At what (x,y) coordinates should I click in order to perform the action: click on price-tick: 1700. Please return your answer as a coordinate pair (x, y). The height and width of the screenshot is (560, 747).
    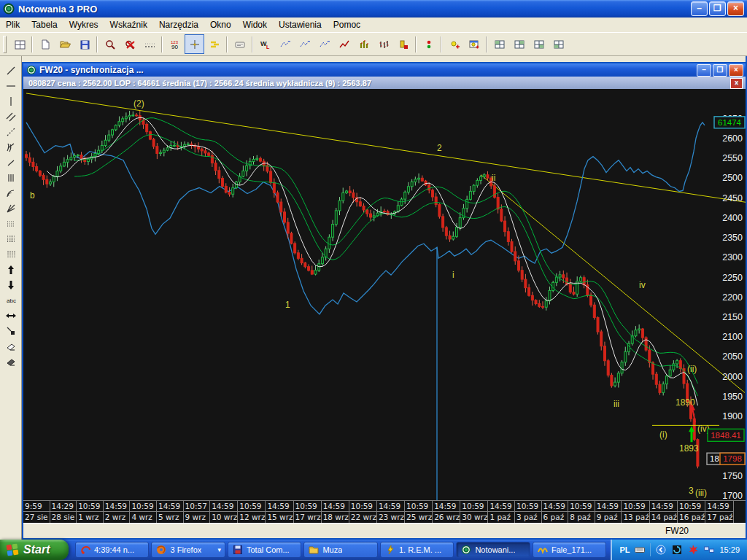
    Looking at the image, I should click on (732, 496).